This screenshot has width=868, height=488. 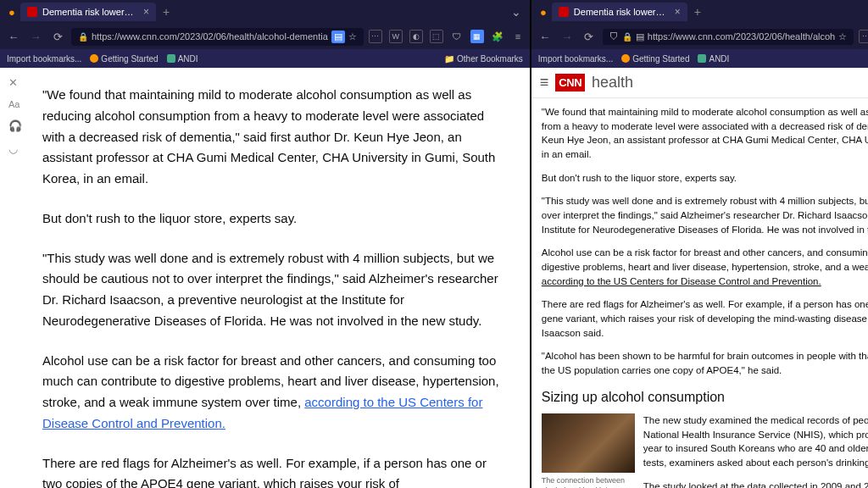 I want to click on reader-side-tools: ✕ Aa 🎧 ◡, so click(x=15, y=115).